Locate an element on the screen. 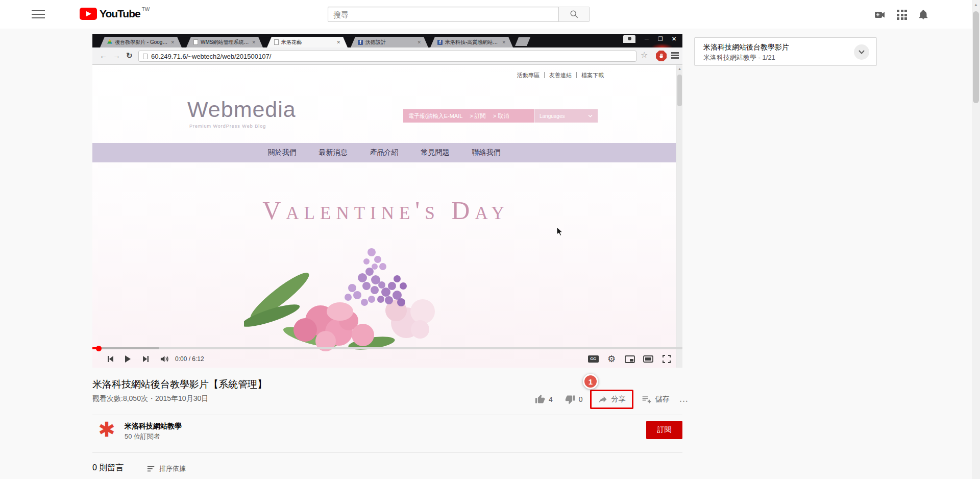 The image size is (980, 479). webpage-scroll-thumb is located at coordinates (680, 90).